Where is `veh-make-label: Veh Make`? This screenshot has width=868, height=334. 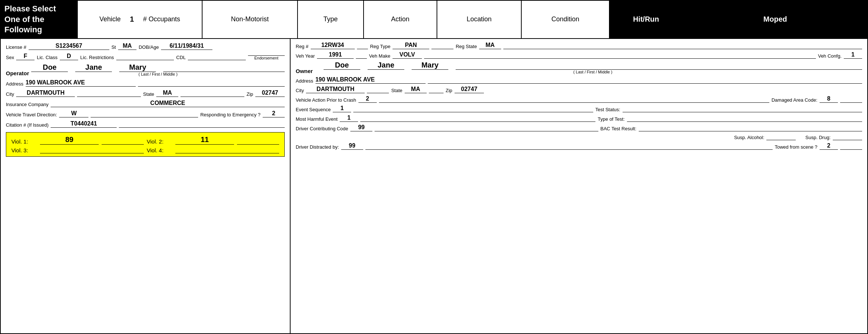
veh-make-label: Veh Make is located at coordinates (380, 56).